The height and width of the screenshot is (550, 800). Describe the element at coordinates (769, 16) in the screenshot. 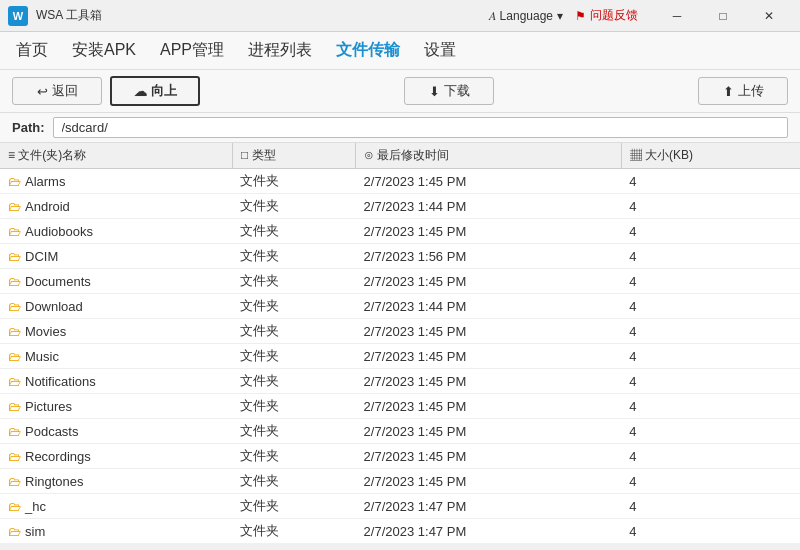

I see `close-button: ✕` at that location.